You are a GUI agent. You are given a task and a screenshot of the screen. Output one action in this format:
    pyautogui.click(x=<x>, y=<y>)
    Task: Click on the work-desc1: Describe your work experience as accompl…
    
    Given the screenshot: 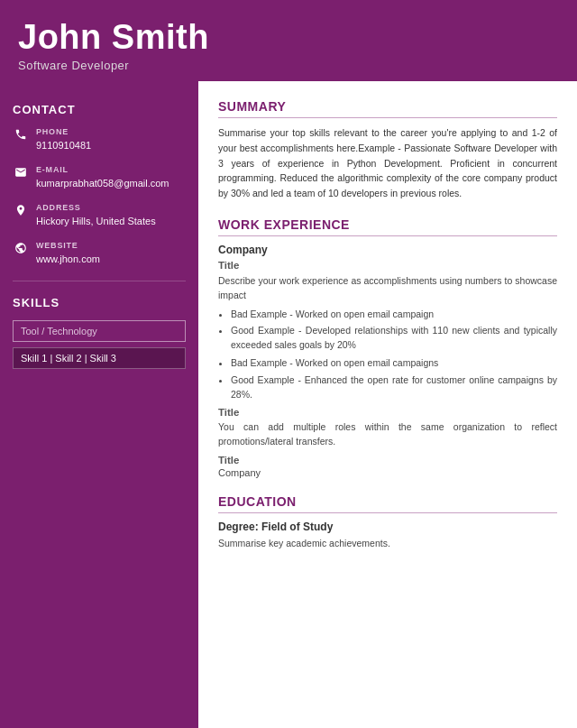 What is the action you would take?
    pyautogui.click(x=388, y=289)
    